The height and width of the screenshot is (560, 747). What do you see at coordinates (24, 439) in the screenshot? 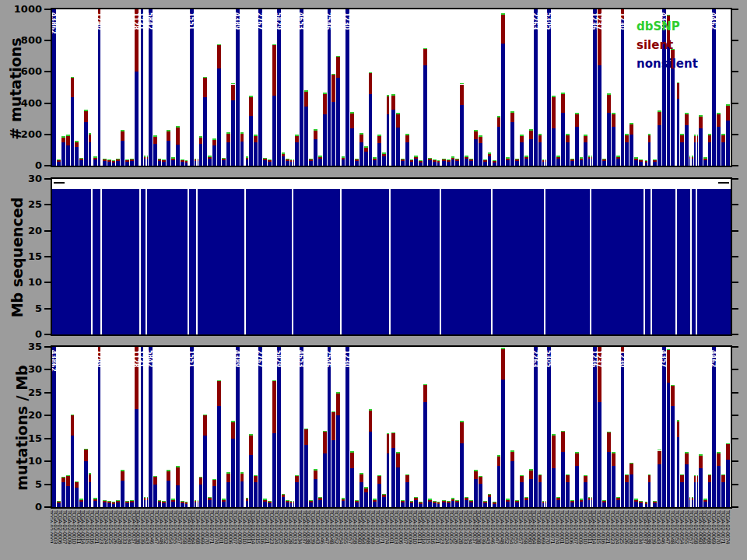
I see `y-tick-label: 15` at bounding box center [24, 439].